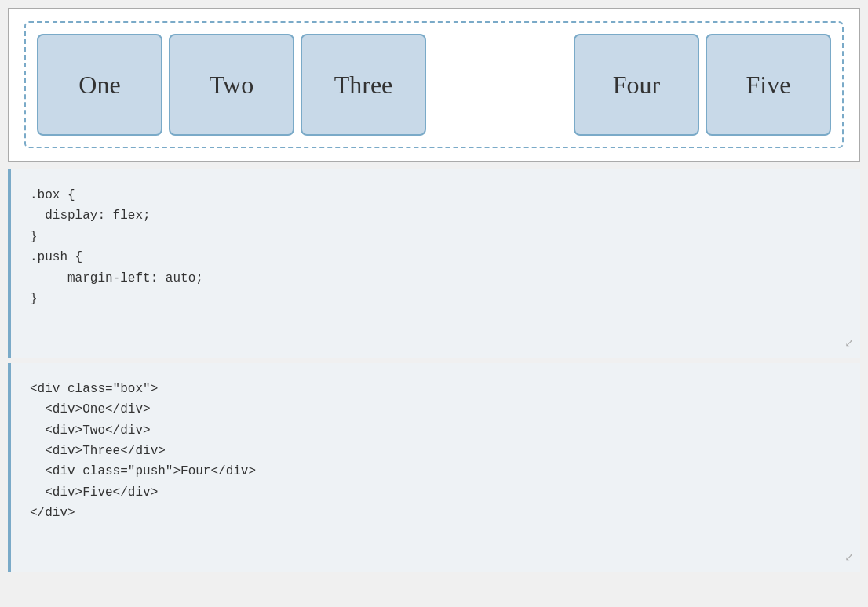 This screenshot has width=868, height=607. What do you see at coordinates (99, 85) in the screenshot?
I see `item-one-label: One` at bounding box center [99, 85].